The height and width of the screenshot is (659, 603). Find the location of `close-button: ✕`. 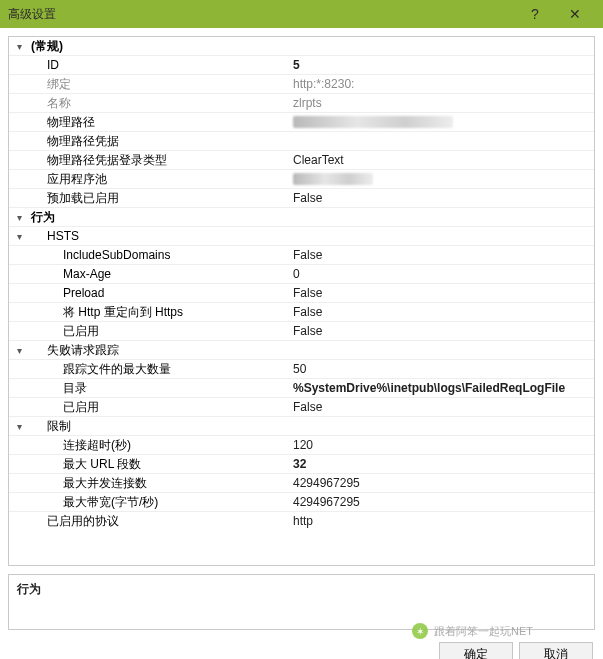

close-button: ✕ is located at coordinates (575, 14).